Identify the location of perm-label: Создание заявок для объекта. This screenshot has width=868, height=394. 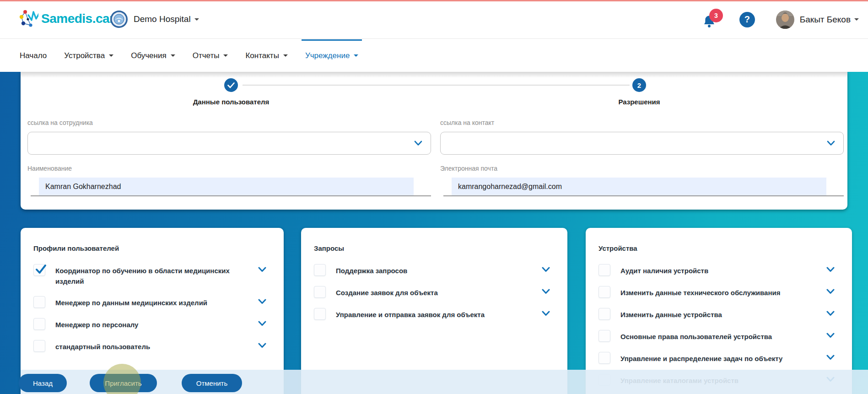
(436, 292).